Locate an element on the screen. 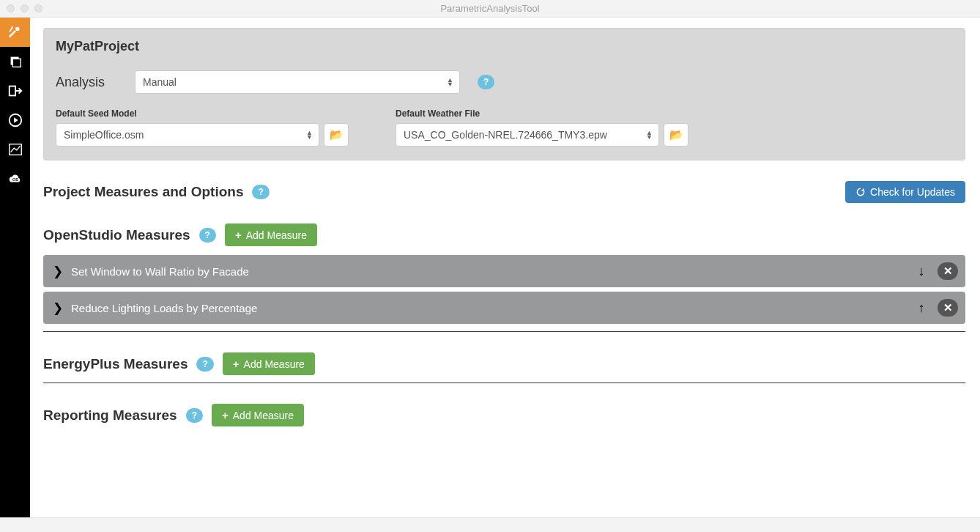 The height and width of the screenshot is (532, 980). energyplus-help-button: ? is located at coordinates (205, 364).